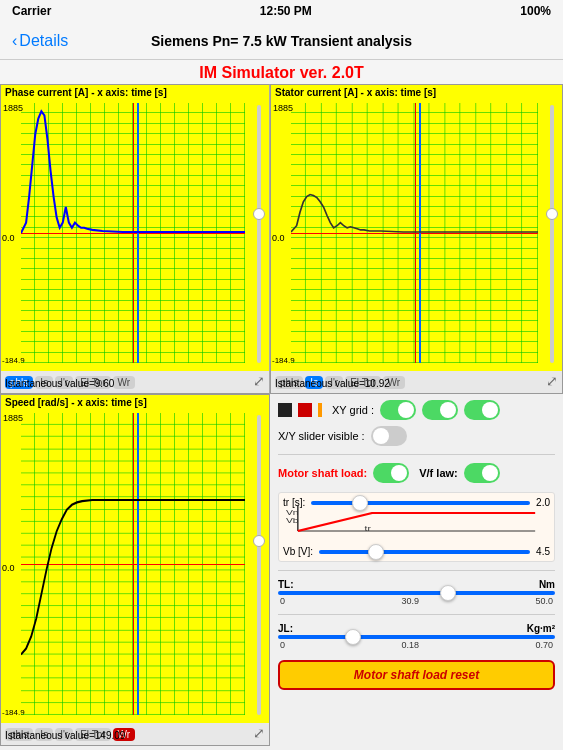 This screenshot has height=750, width=563. What do you see at coordinates (40, 41) in the screenshot?
I see `back-button: ‹ Details` at bounding box center [40, 41].